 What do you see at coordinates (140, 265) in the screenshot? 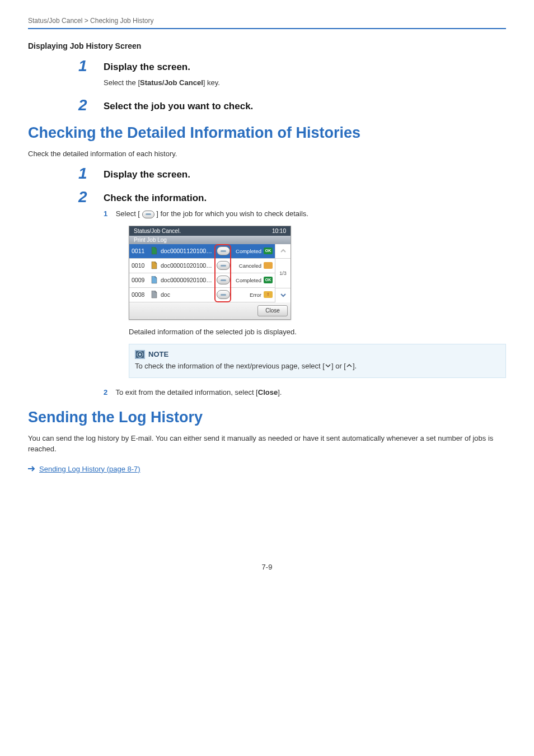
I see `job-number: 0010` at bounding box center [140, 265].